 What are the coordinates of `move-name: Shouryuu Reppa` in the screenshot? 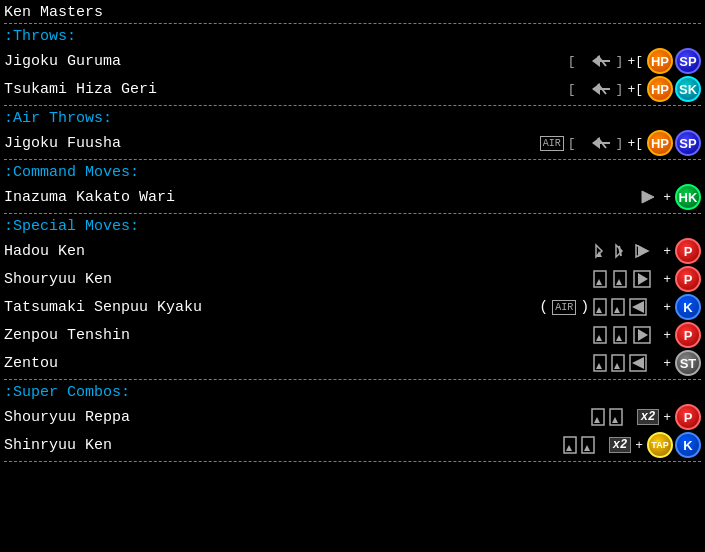 It's located at (67, 418).